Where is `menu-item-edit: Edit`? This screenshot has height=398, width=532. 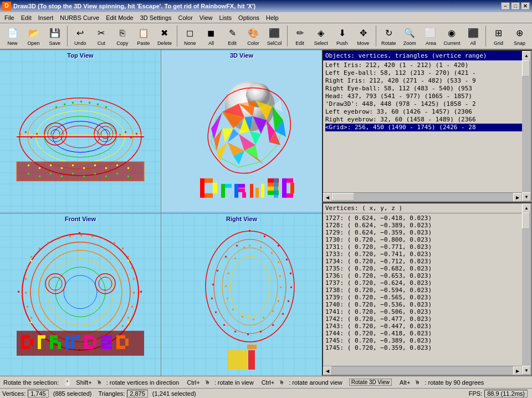 menu-item-edit: Edit is located at coordinates (27, 18).